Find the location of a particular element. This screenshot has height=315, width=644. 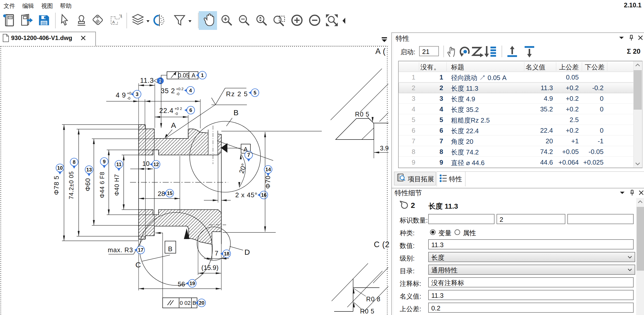

svg-text: 5 is located at coordinates (255, 93).